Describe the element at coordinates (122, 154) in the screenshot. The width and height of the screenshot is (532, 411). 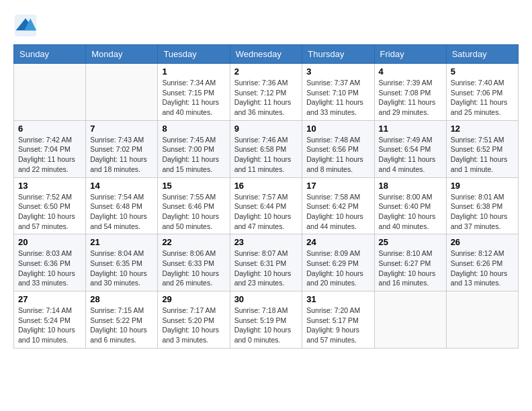
I see `day-info: Sunrise: 7:43 AMSunset: 7:02 PMDaylight:…` at that location.